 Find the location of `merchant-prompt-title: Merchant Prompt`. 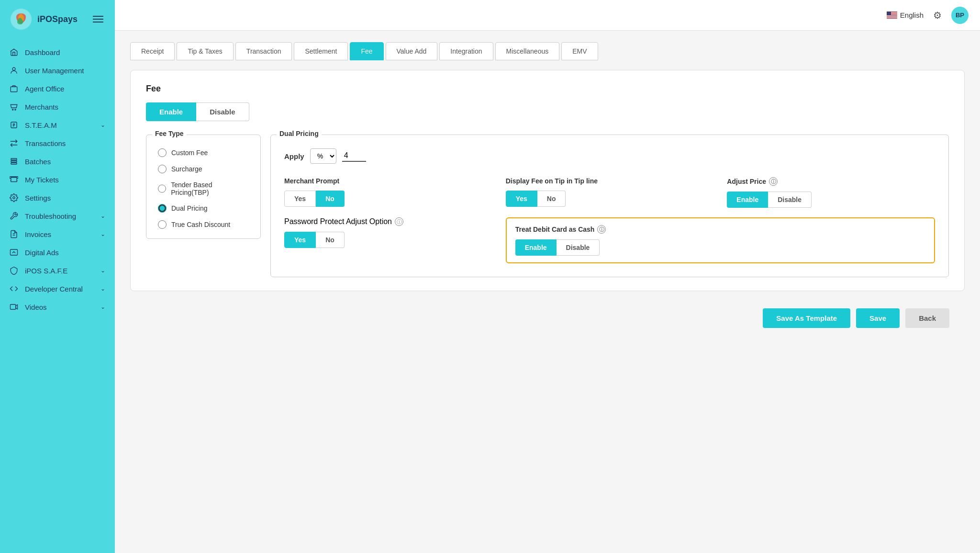

merchant-prompt-title: Merchant Prompt is located at coordinates (389, 181).